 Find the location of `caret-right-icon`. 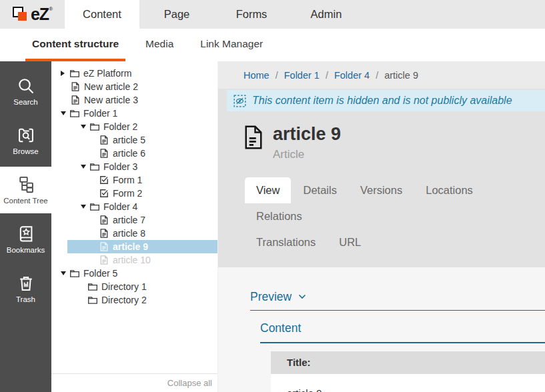

caret-right-icon is located at coordinates (65, 73).